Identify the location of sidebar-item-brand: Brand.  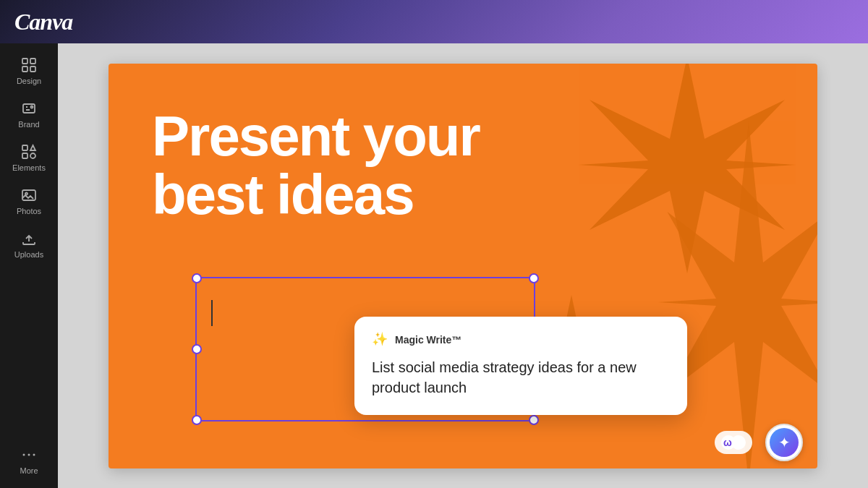
(29, 114).